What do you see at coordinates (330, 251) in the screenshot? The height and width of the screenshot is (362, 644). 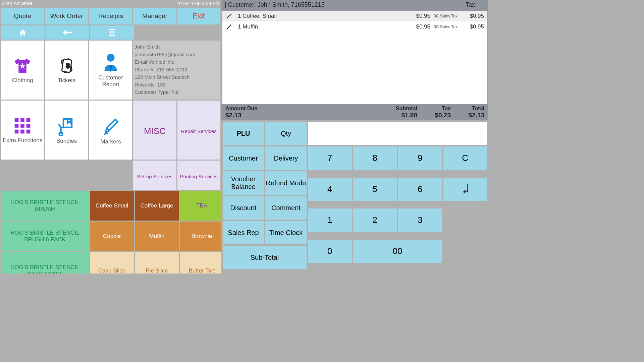 I see `key-0: 0` at bounding box center [330, 251].